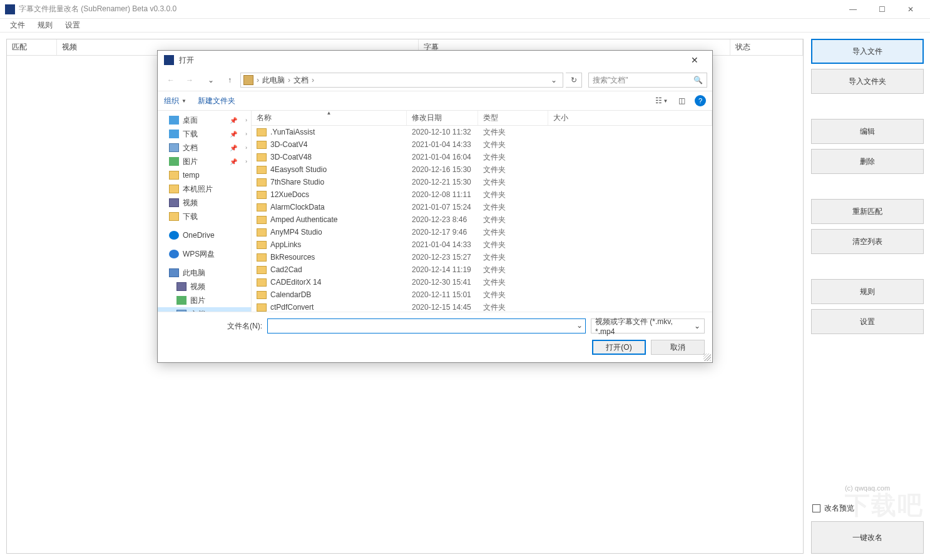 The image size is (930, 560). I want to click on file-name: AppLinks, so click(285, 245).